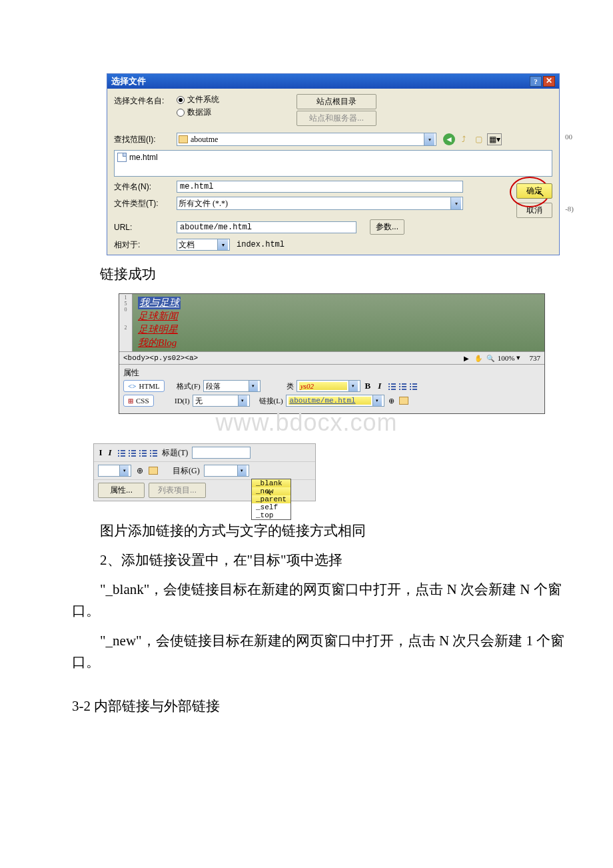 This screenshot has width=613, height=868. Describe the element at coordinates (131, 401) in the screenshot. I see `css-icon: ⊞` at that location.